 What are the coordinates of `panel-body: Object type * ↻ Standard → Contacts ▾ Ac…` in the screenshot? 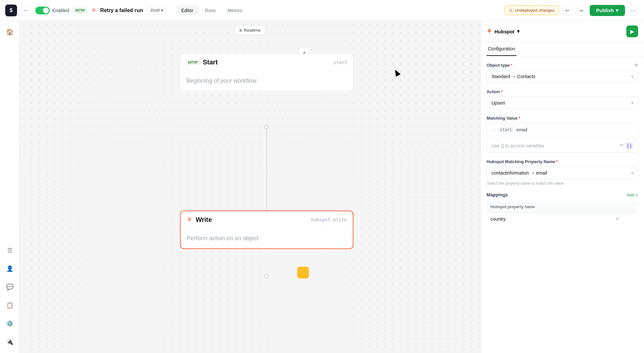 It's located at (562, 147).